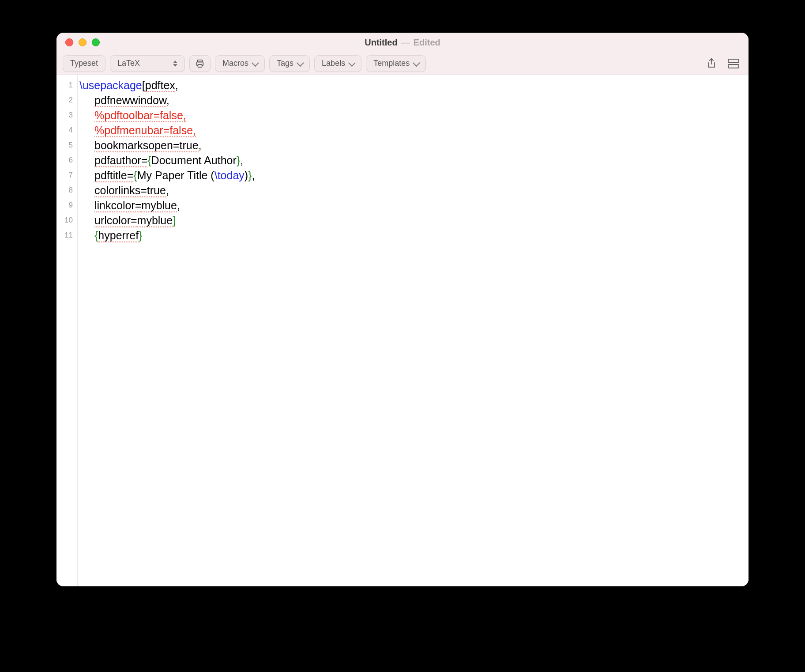  What do you see at coordinates (402, 42) in the screenshot?
I see `window-title: Untitled — Edited` at bounding box center [402, 42].